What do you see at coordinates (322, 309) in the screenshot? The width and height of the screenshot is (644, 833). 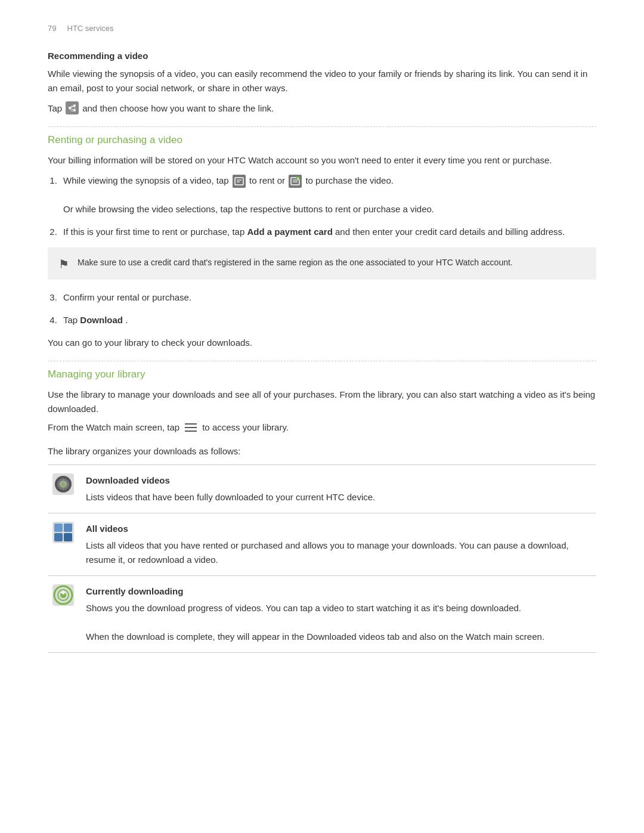 I see `steps-continued-list: Confirm your rental or purchase. Tap Dow…` at bounding box center [322, 309].